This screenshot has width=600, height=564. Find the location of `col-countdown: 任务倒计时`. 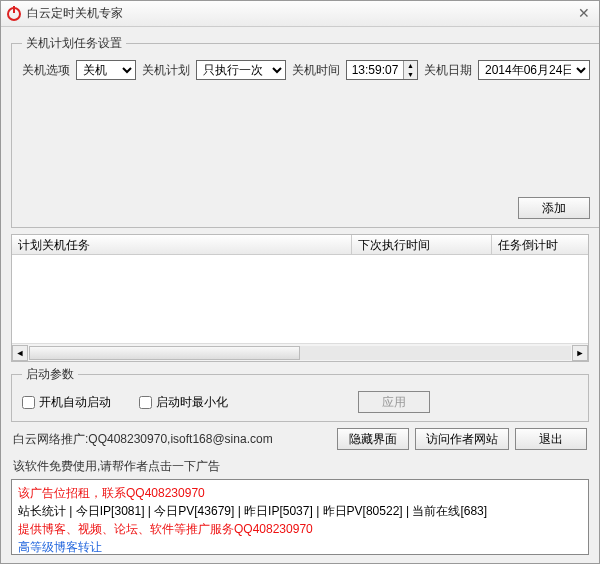

col-countdown: 任务倒计时 is located at coordinates (540, 244).